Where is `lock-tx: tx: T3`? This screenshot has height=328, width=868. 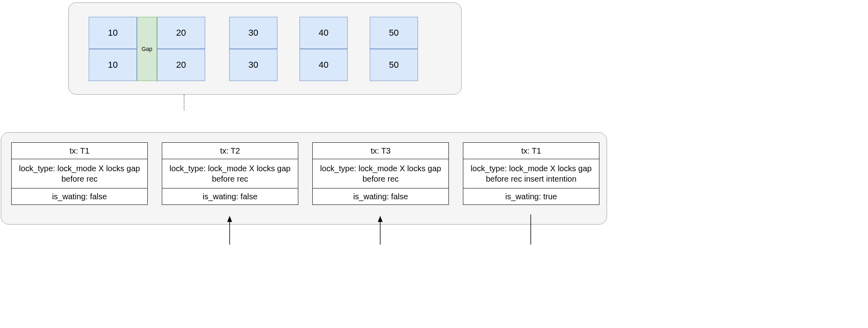 lock-tx: tx: T3 is located at coordinates (381, 151).